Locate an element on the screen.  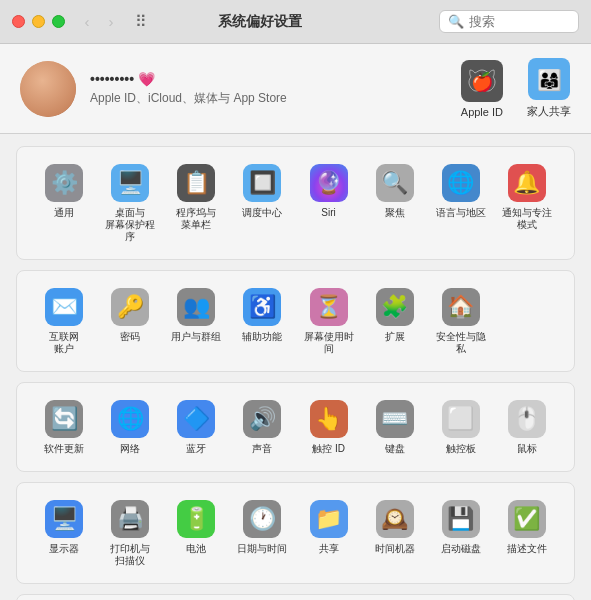
pref-grid-1: ✉️互联网 账户🔑密码👥用户与群组♿辅助功能⏳屏幕使用时间🧩扩展🏠安全性与隐私 is located at coordinates (296, 321).